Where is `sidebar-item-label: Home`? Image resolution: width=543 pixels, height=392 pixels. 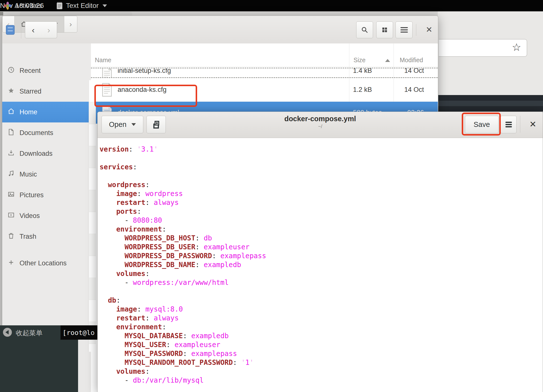
sidebar-item-label: Home is located at coordinates (28, 112).